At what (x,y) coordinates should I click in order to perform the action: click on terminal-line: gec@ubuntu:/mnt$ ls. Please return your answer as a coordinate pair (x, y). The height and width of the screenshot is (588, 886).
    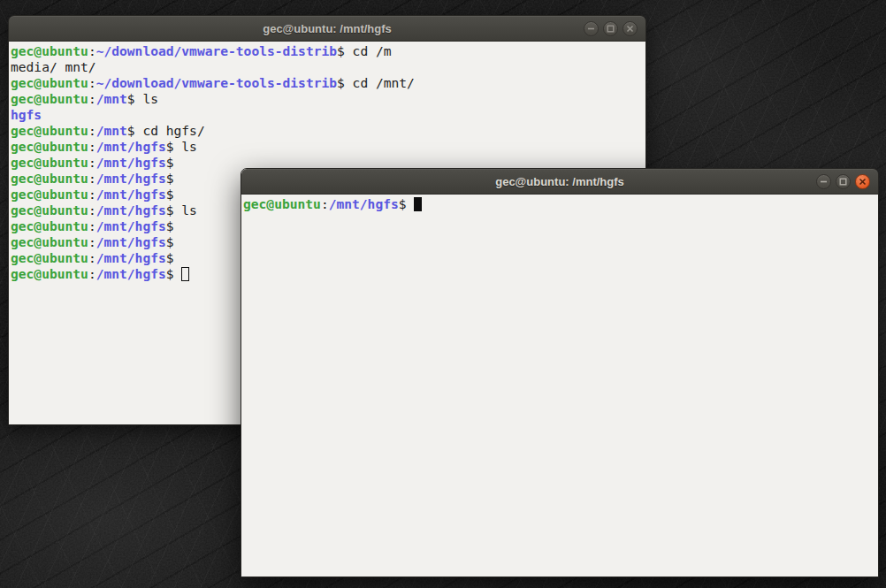
    Looking at the image, I should click on (328, 99).